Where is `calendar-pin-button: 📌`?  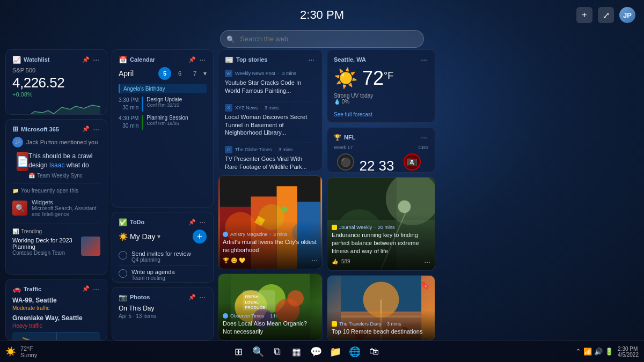
calendar-pin-button: 📌 is located at coordinates (192, 60).